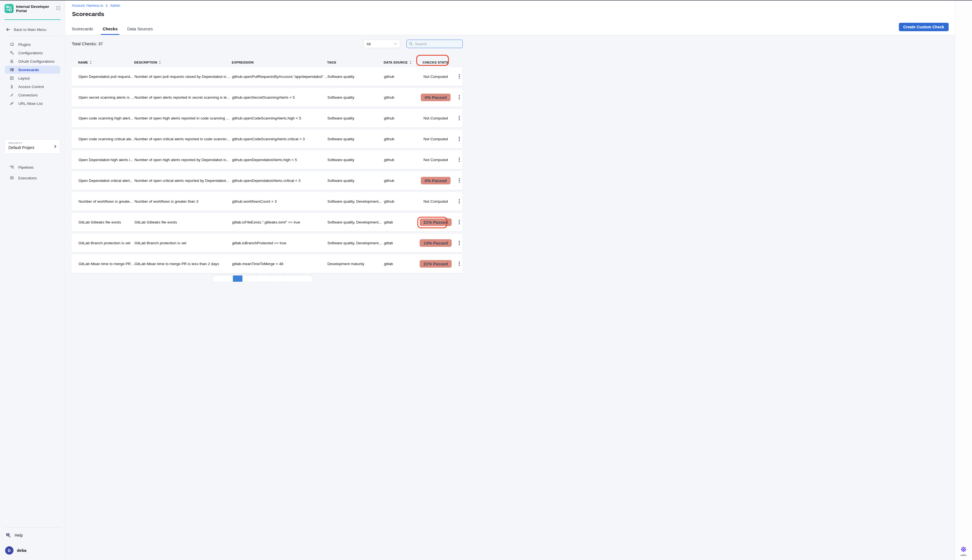 The width and height of the screenshot is (972, 560). I want to click on gears-icon, so click(12, 53).